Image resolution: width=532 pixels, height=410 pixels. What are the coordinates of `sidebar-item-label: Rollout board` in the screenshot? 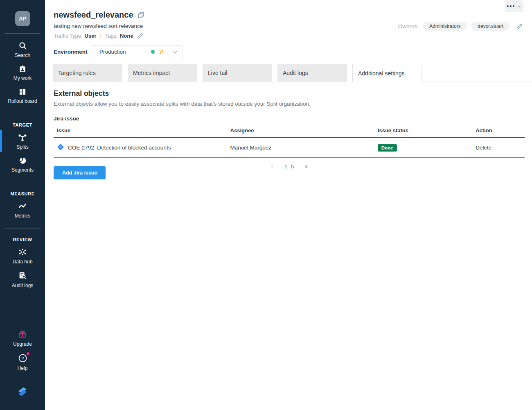 It's located at (22, 101).